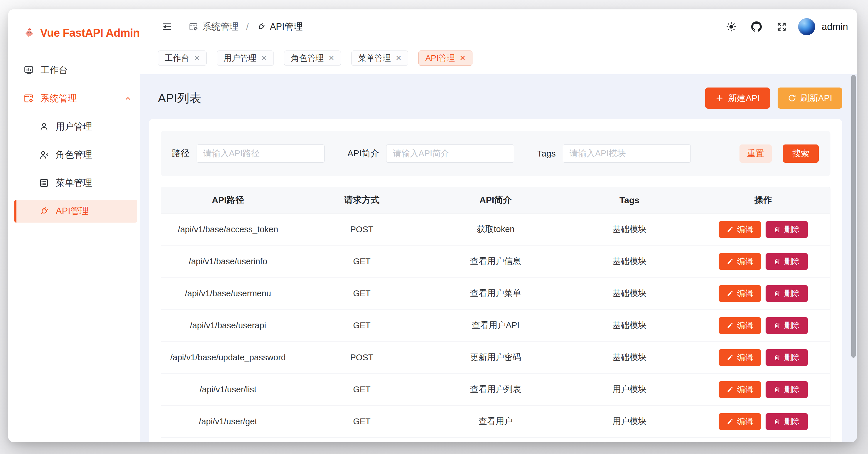 The height and width of the screenshot is (454, 868). I want to click on refresh-icon, so click(792, 98).